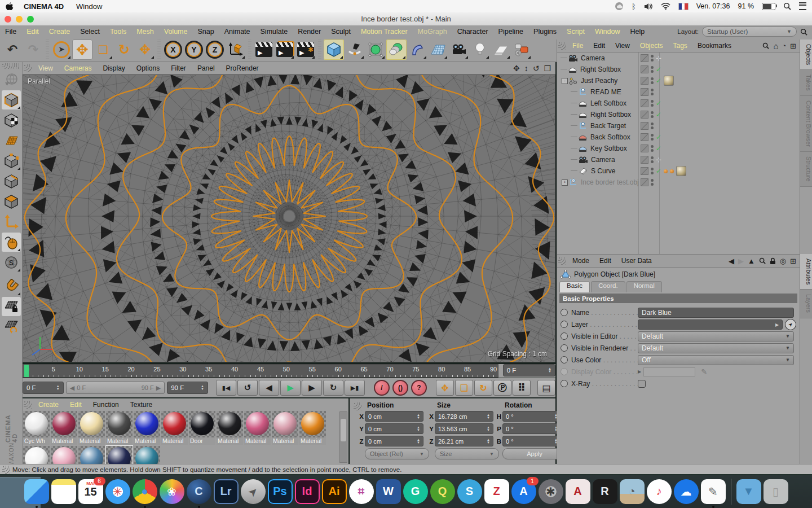 This screenshot has height=508, width=812. I want to click on dock-textedit: ✎, so click(713, 492).